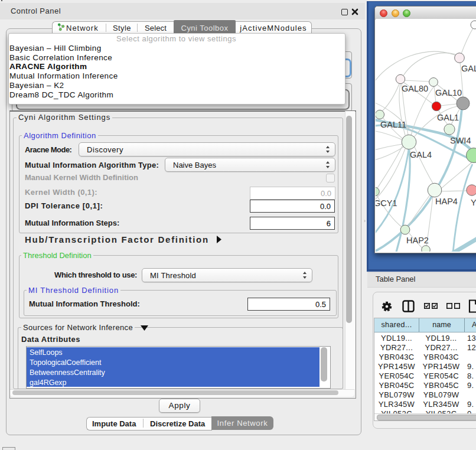  What do you see at coordinates (469, 69) in the screenshot?
I see `svg-text: GAL` at bounding box center [469, 69].